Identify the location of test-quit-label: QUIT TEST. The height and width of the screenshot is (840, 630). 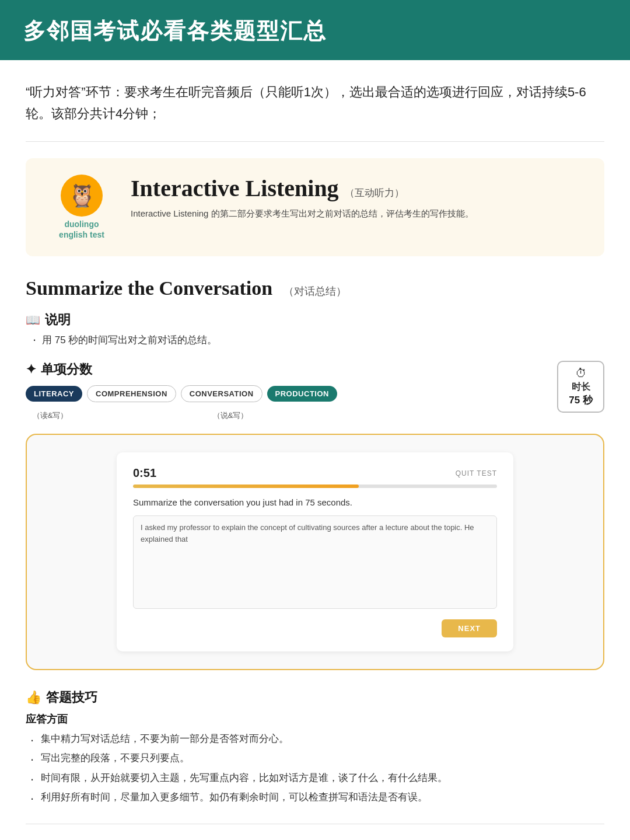
(476, 473).